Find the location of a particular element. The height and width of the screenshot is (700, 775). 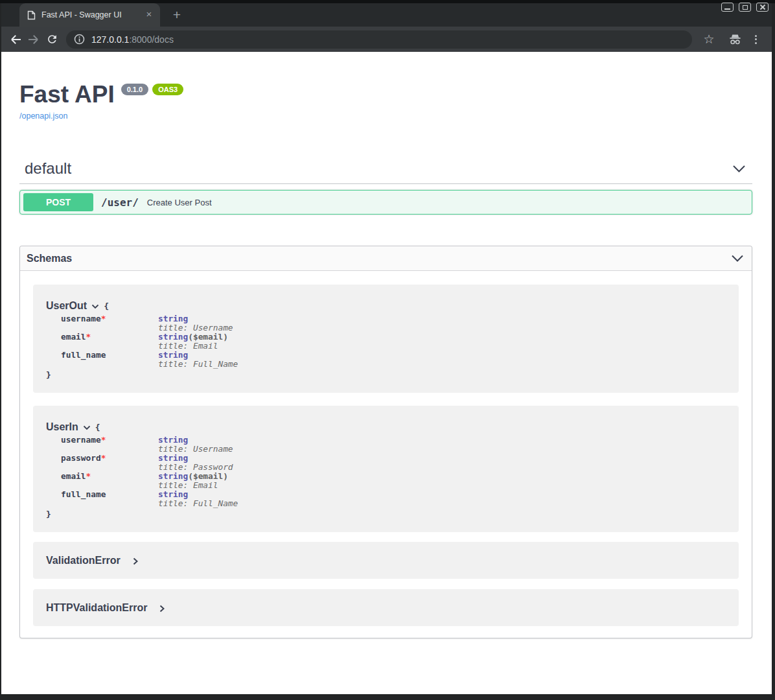

window-controls is located at coordinates (745, 7).